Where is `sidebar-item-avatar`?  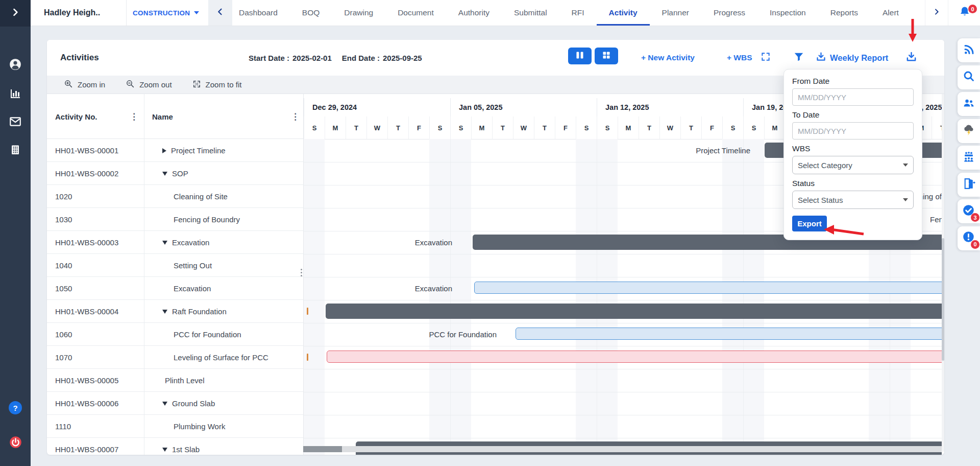 sidebar-item-avatar is located at coordinates (15, 65).